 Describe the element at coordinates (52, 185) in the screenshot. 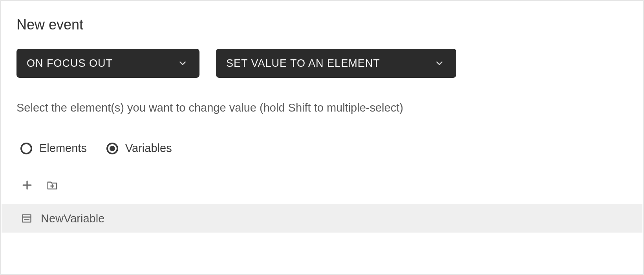

I see `new-folder-icon` at that location.